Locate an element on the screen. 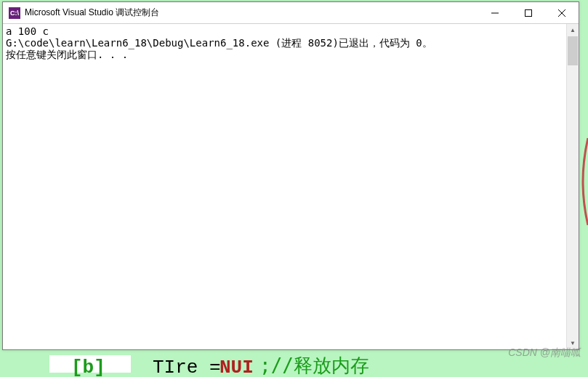 This screenshot has height=377, width=588. minimize-button is located at coordinates (495, 13).